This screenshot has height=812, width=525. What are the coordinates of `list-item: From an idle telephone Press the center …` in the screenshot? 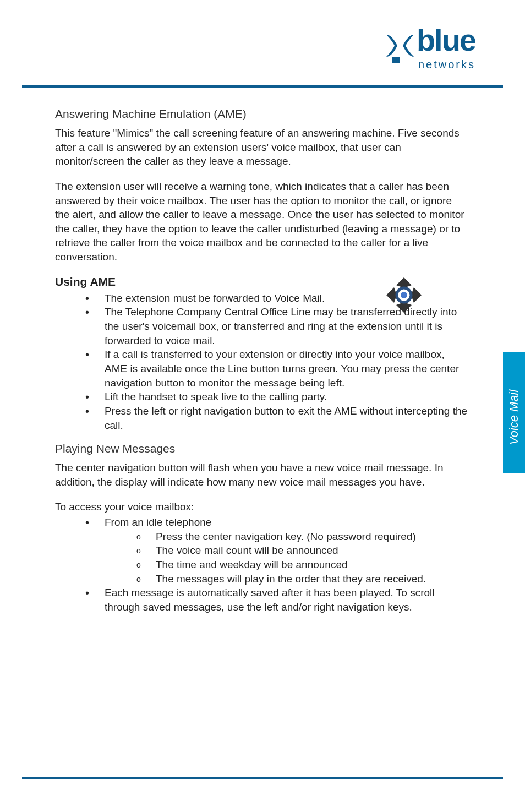 It's located at (276, 551).